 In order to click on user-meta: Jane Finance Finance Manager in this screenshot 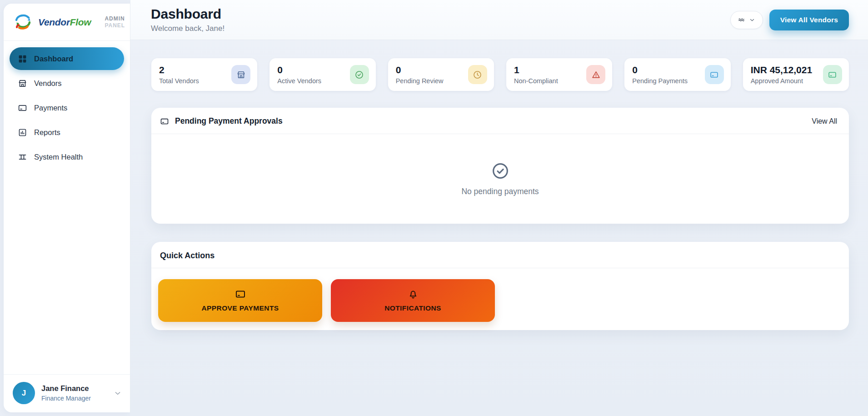, I will do `click(75, 393)`.